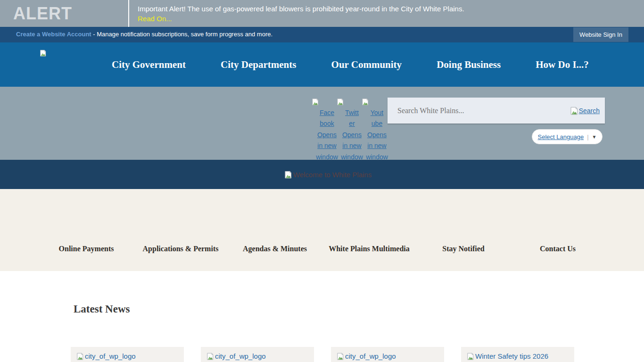  What do you see at coordinates (258, 65) in the screenshot?
I see `nav-item-city-departments: City Departments` at bounding box center [258, 65].